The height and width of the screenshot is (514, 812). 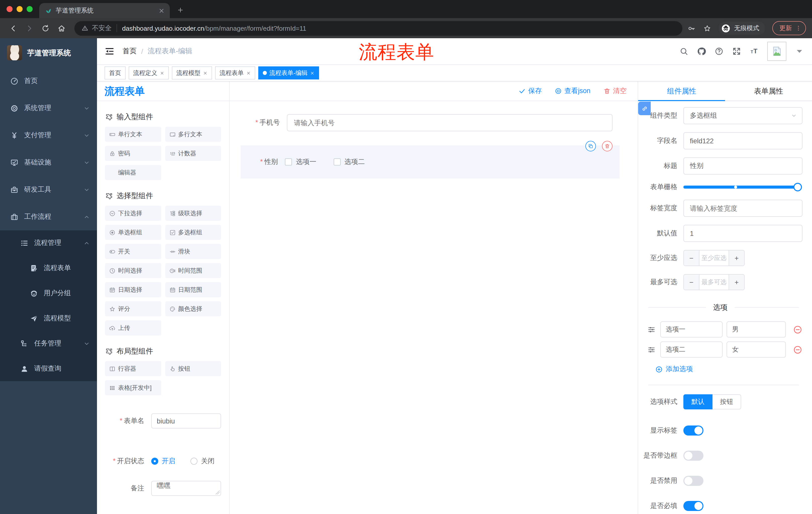 I want to click on sidebar-item-任务管理: 任务管理, so click(x=49, y=344).